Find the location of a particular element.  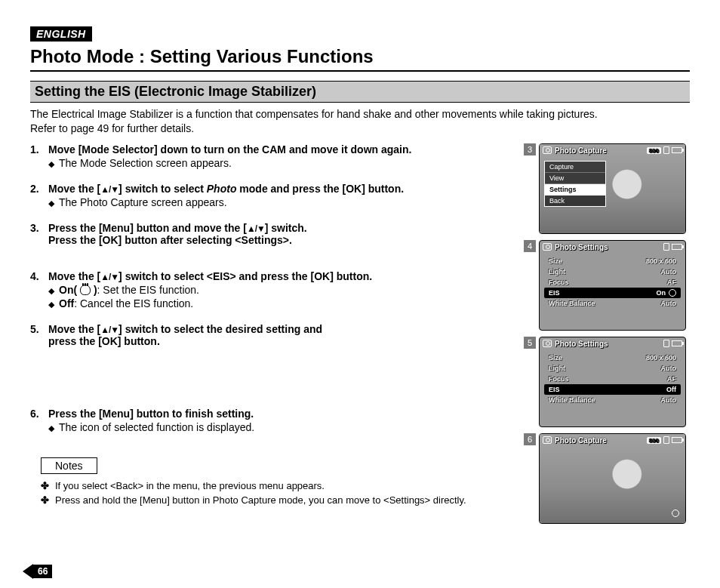

screenshot-6-title: Photo Capture is located at coordinates (581, 441).